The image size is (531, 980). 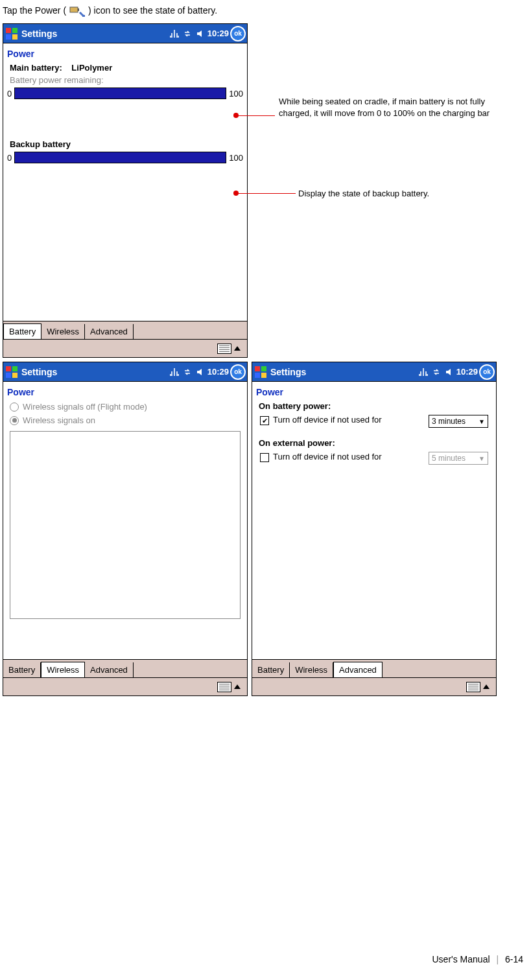 I want to click on radio-flight-label: Wireless signals off (Flight mode), so click(x=85, y=407).